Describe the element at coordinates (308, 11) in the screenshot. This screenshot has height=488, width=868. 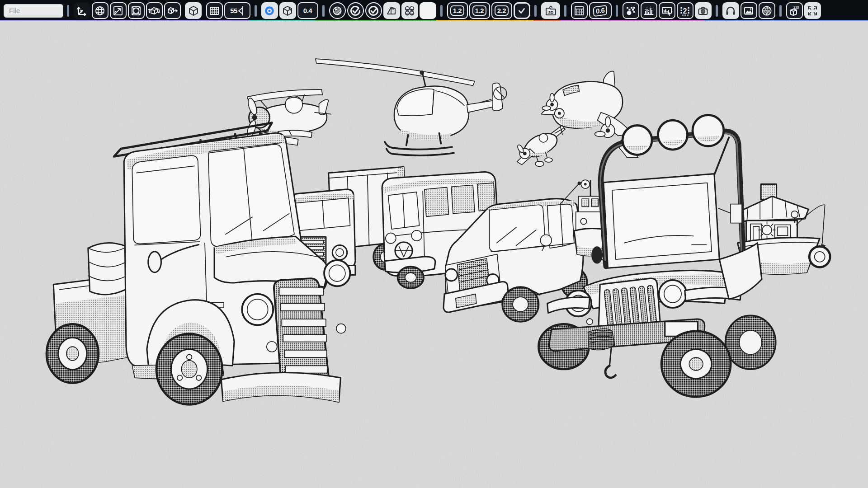
I see `spacing-value-button: 0.4` at that location.